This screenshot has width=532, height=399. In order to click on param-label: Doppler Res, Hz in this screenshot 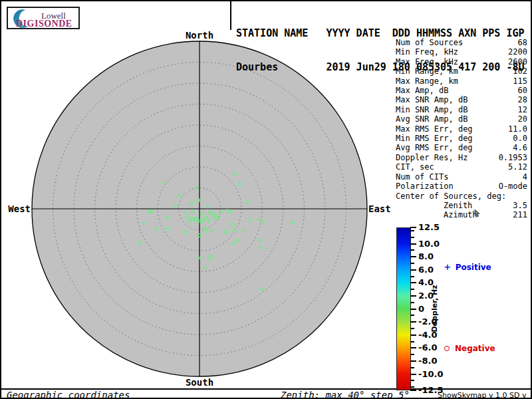, I will do `click(432, 158)`.